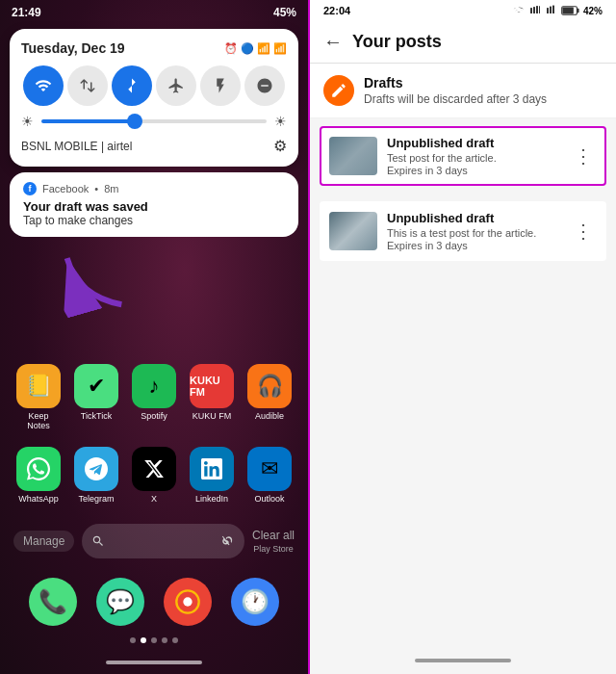 The width and height of the screenshot is (616, 674). I want to click on time-left: 21:49, so click(27, 13).